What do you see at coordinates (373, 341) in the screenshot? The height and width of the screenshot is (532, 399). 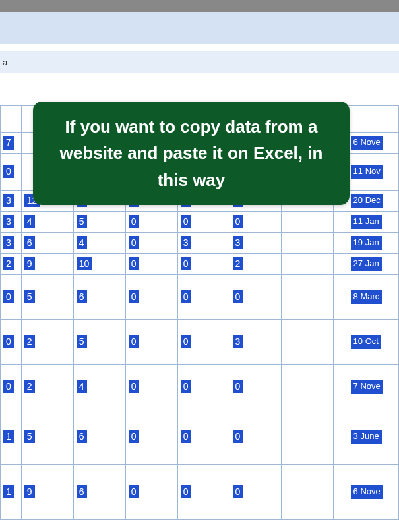 I see `date-cell: 10 Oct` at bounding box center [373, 341].